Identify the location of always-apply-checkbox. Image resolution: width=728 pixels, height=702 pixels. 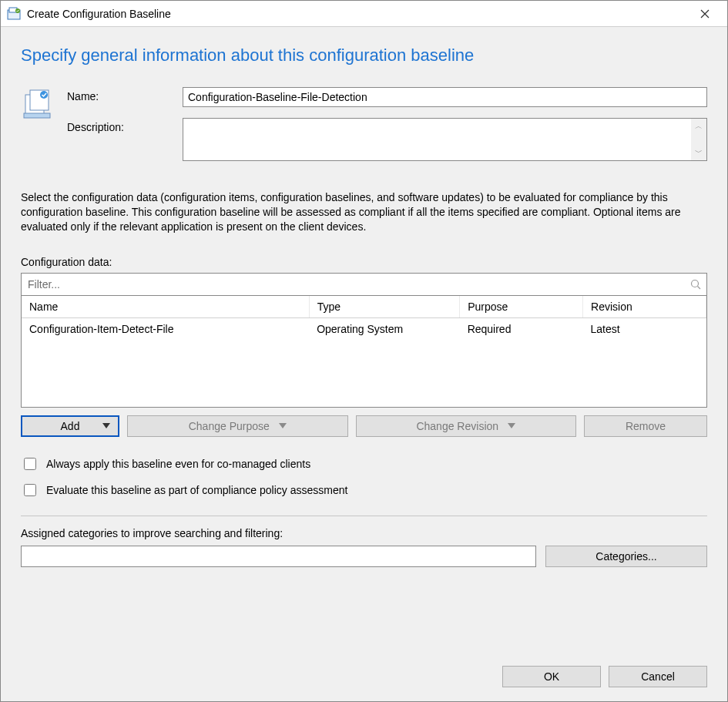
(30, 464).